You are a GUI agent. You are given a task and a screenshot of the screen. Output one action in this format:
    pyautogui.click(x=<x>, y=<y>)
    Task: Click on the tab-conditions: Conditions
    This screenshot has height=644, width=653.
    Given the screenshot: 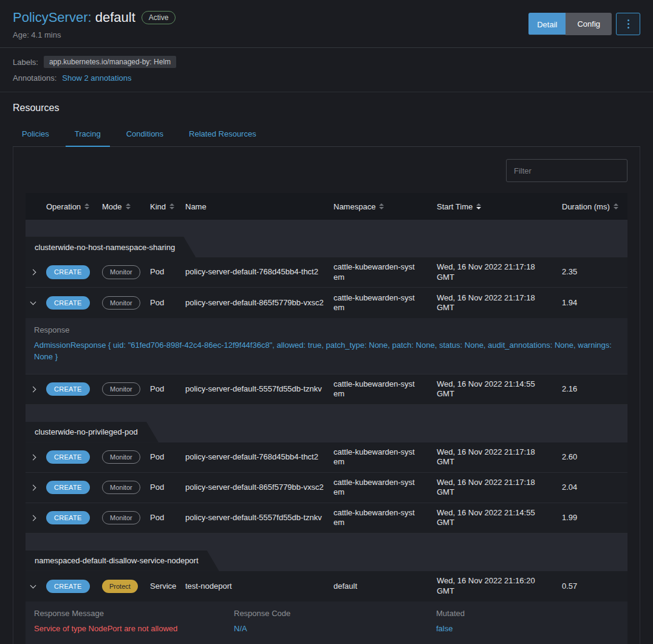 What is the action you would take?
    pyautogui.click(x=145, y=135)
    